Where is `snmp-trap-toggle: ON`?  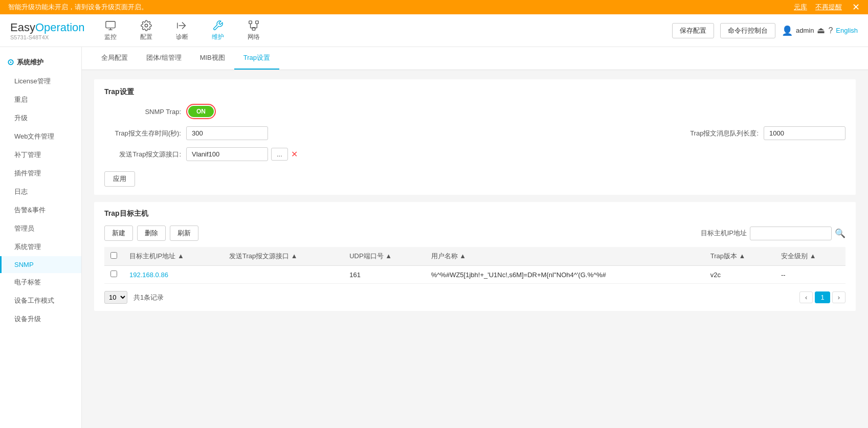 snmp-trap-toggle: ON is located at coordinates (201, 111).